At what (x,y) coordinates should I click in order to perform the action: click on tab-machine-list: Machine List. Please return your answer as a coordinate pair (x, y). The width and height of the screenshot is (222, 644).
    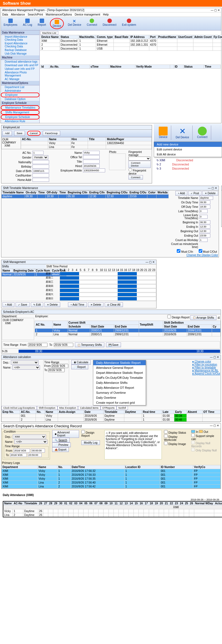
    Looking at the image, I should click on (49, 33).